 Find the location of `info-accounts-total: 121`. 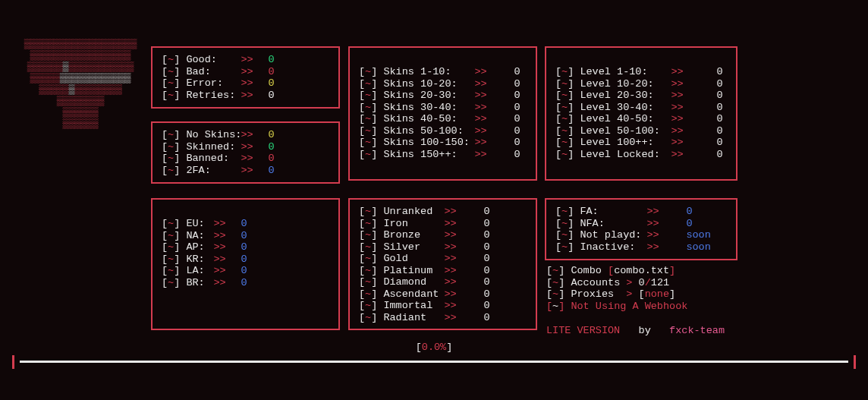

info-accounts-total: 121 is located at coordinates (660, 283).